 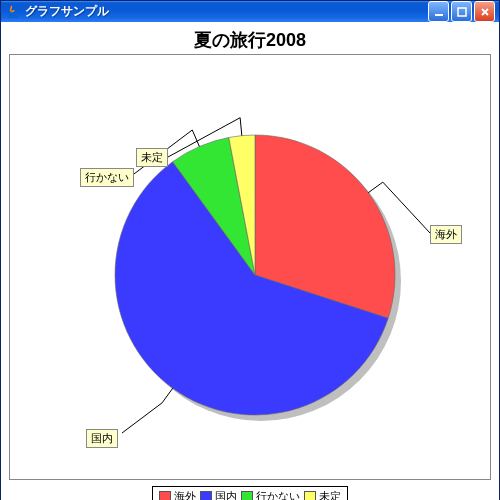 I want to click on legend-item: 国内, so click(x=218, y=494).